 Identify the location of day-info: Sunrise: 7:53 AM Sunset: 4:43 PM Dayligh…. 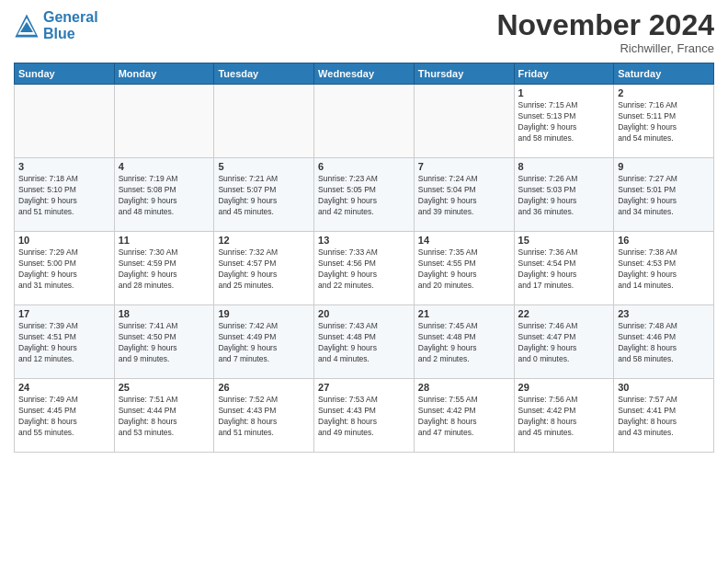
(364, 417).